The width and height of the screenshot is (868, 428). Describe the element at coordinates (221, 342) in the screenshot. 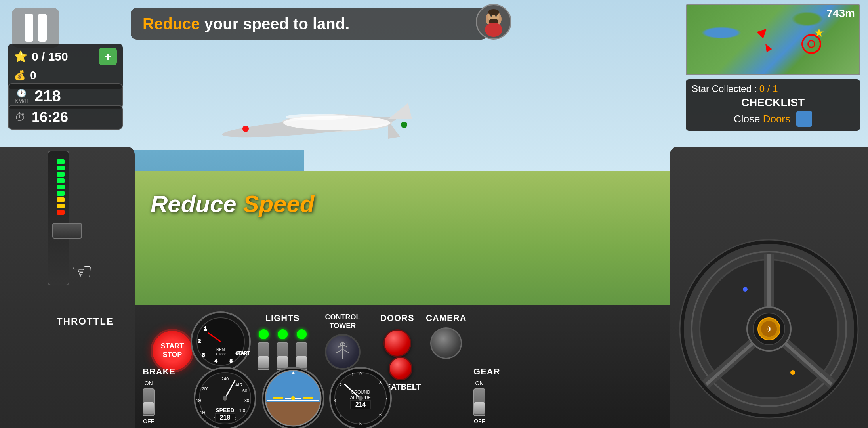

I see `rpm-gauge-area: 1 2 3 4 5 START RPM X 1000` at that location.